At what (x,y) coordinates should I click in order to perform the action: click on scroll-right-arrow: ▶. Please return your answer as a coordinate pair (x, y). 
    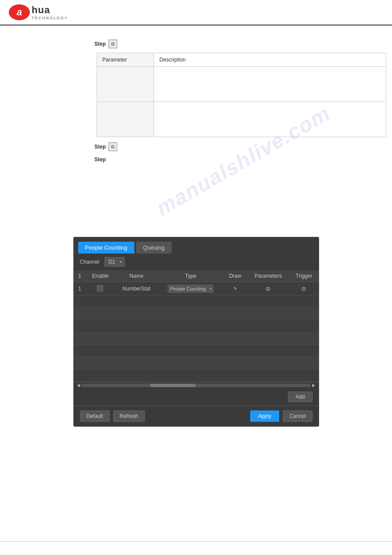
    Looking at the image, I should click on (314, 385).